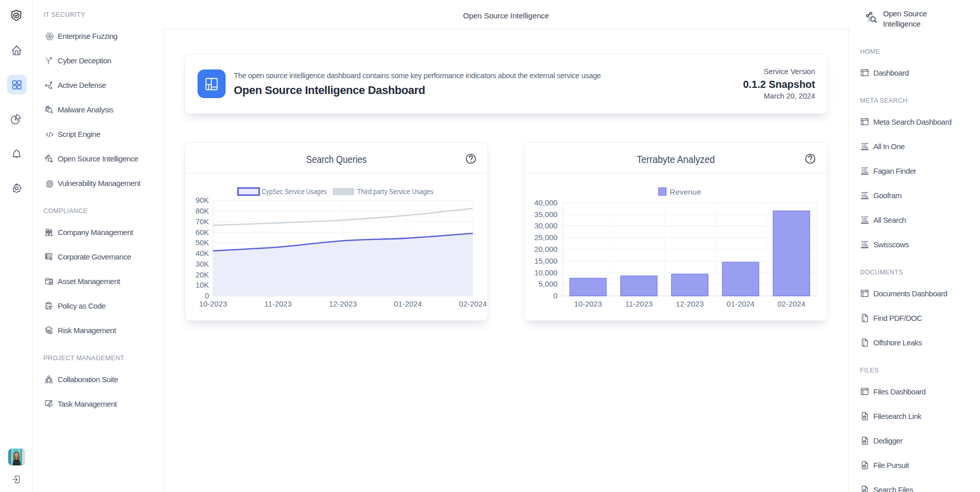  Describe the element at coordinates (395, 192) in the screenshot. I see `svg-text: Third party Service Usages` at that location.